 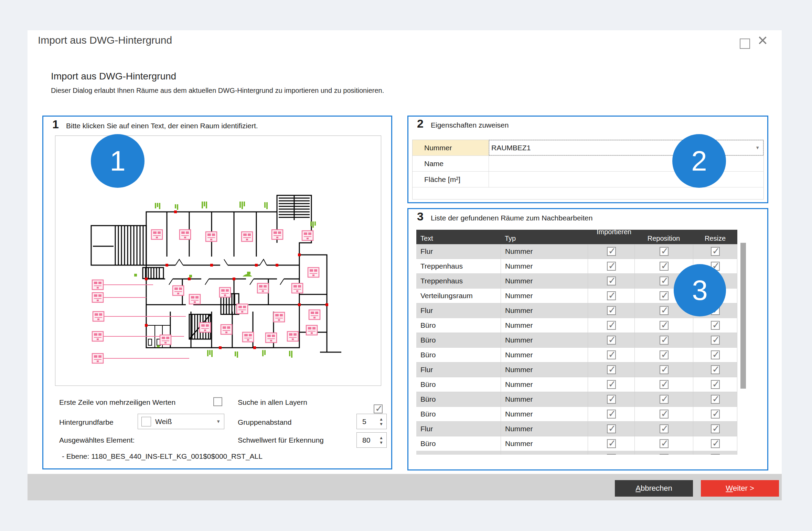 What do you see at coordinates (372, 422) in the screenshot?
I see `group-distance-stepper: 5 ▲▼` at bounding box center [372, 422].